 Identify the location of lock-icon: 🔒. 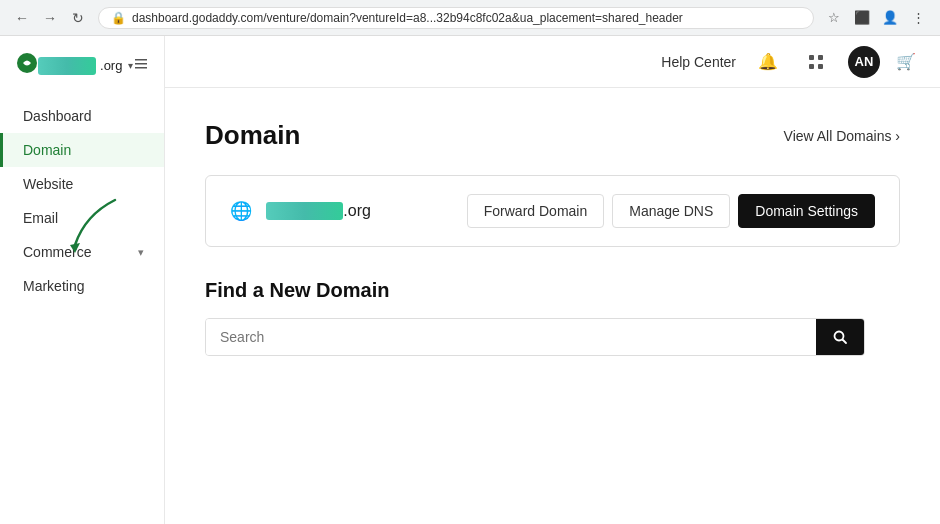
(118, 18).